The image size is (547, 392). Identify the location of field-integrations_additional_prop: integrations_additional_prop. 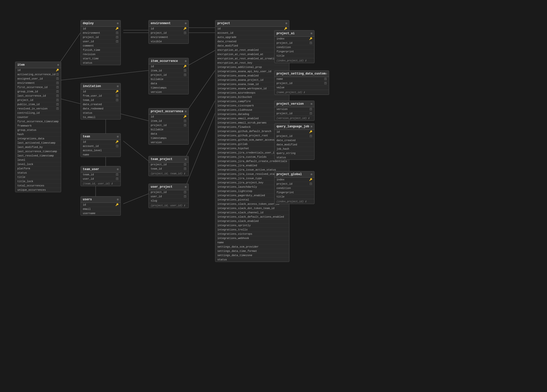
(252, 67).